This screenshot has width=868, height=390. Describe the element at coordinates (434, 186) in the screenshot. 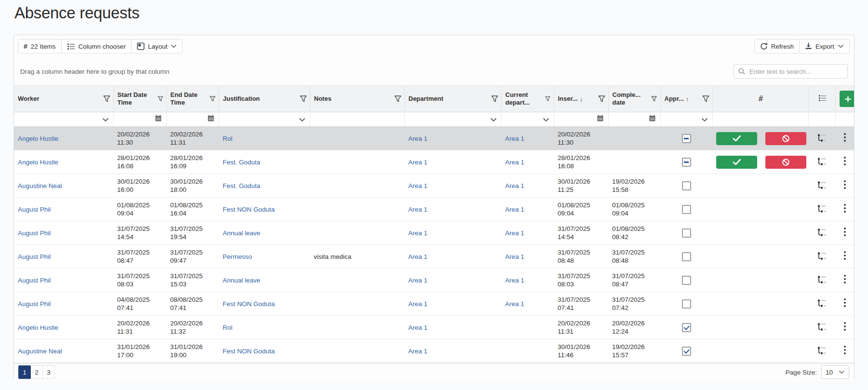

I see `table-row: Augustine Neal 30/01/2026 16:00 30/01/20…` at that location.